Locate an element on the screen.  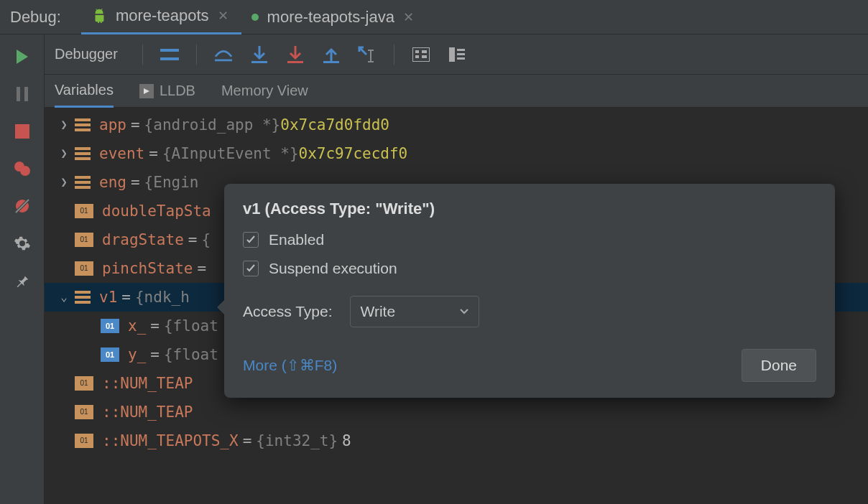
more-link: More (⇧⌘F8) is located at coordinates (290, 365).